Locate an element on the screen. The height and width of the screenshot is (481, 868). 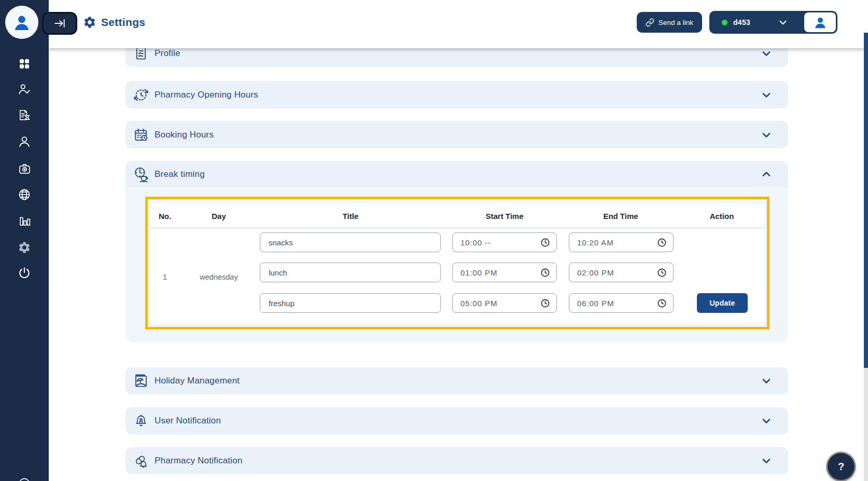
globe-icon is located at coordinates (24, 195).